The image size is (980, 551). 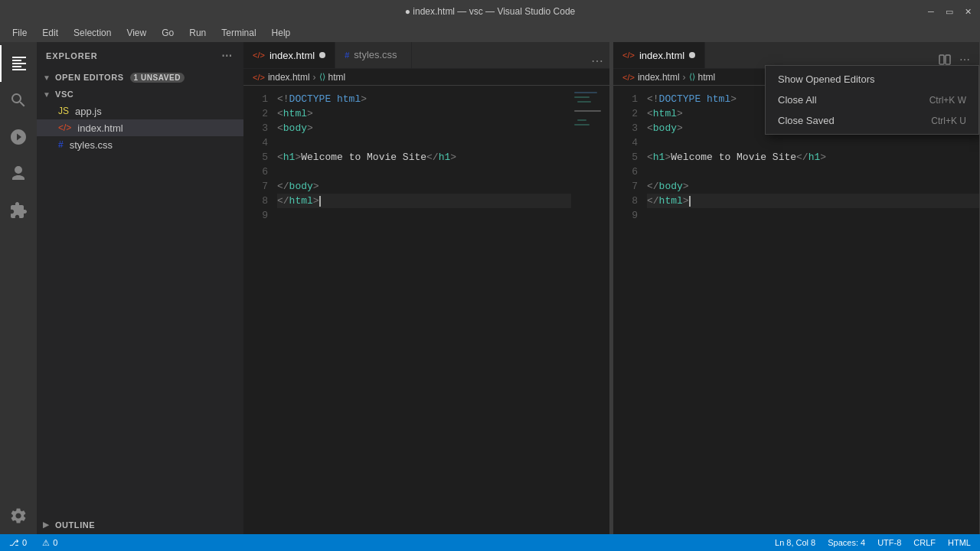 What do you see at coordinates (959, 543) in the screenshot?
I see `status-language: HTML` at bounding box center [959, 543].